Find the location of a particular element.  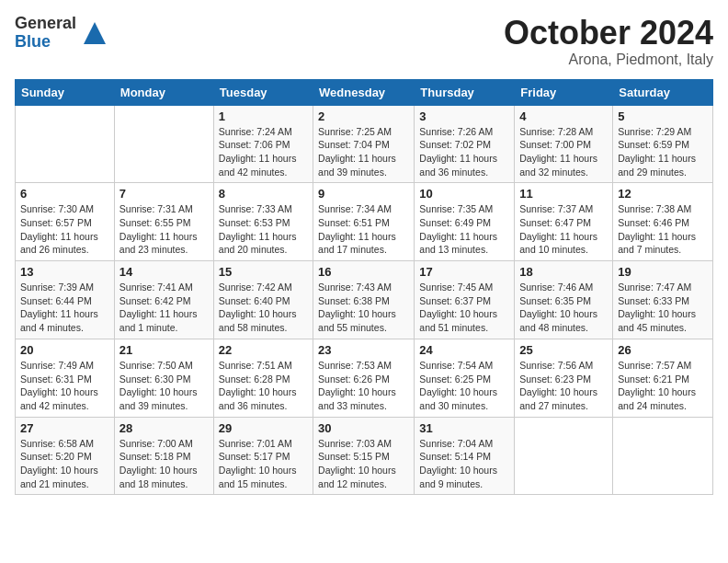

calendar-cell: 14Sunrise: 7:41 AM Sunset: 6:42 PM Dayli… is located at coordinates (164, 300).